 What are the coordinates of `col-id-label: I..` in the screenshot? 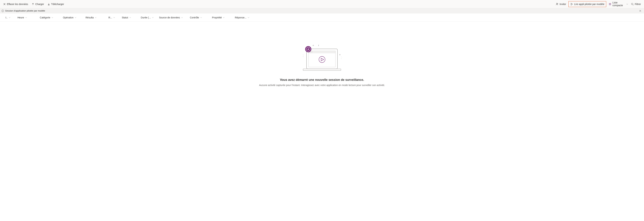 It's located at (6, 18).